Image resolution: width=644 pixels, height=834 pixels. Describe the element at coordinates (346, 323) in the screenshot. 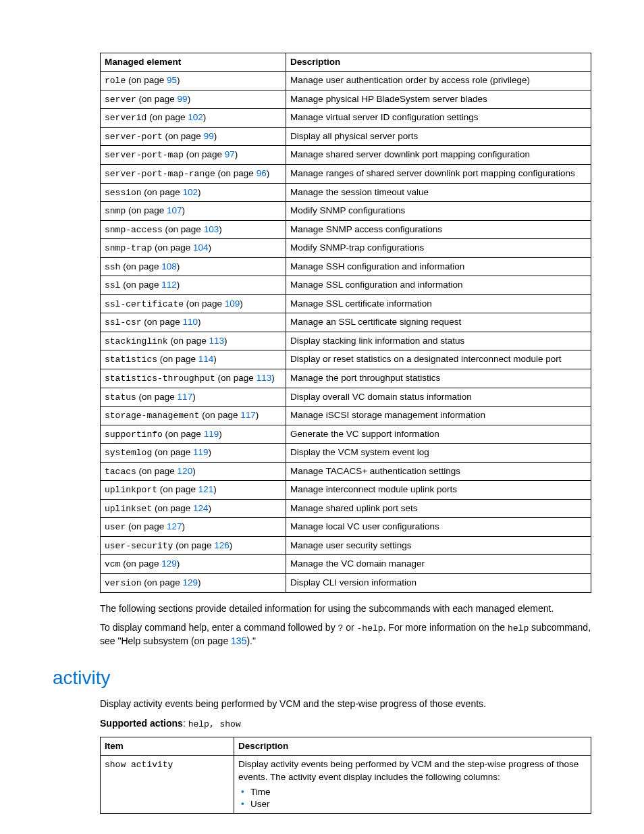

I see `table-row: ssl-csr (on page 110)Manage an SSL certi…` at that location.